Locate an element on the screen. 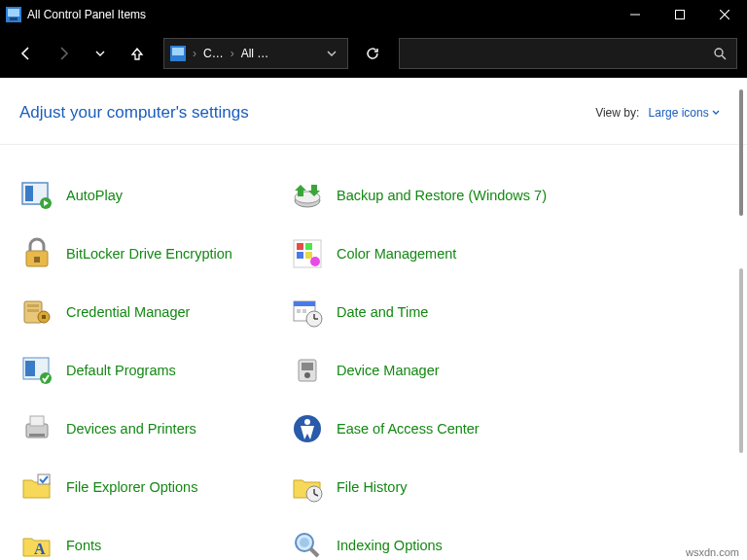 The width and height of the screenshot is (747, 560). bitlocker-item: BitLocker Drive Encryption is located at coordinates (151, 254).